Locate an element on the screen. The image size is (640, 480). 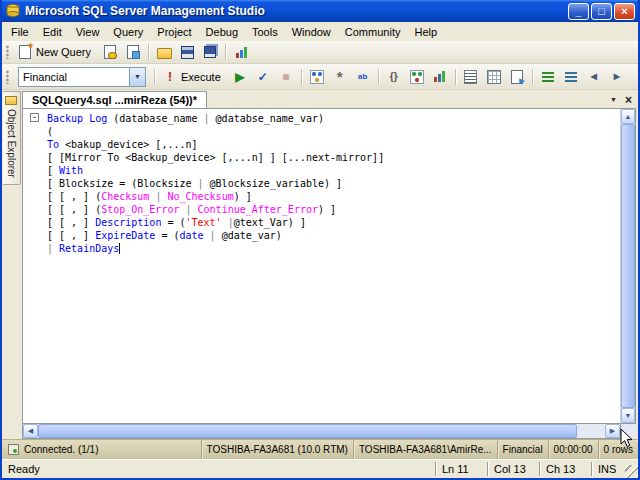
menu-window: Window is located at coordinates (312, 32).